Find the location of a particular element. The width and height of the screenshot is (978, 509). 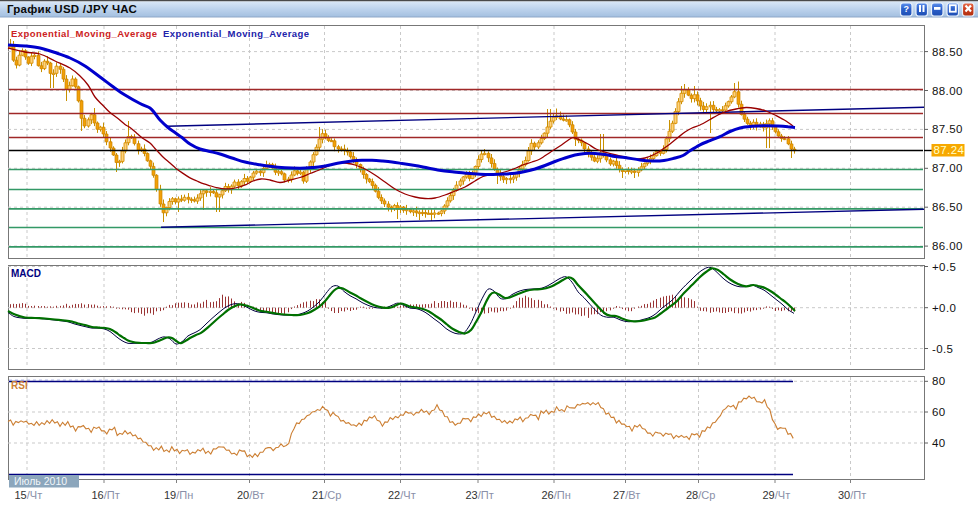

svg-text: 26/Пн is located at coordinates (556, 495).